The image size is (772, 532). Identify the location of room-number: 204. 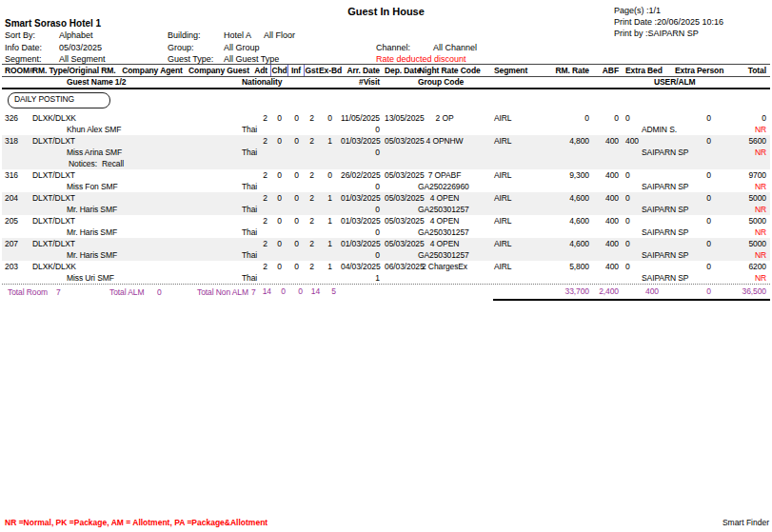
(17, 198).